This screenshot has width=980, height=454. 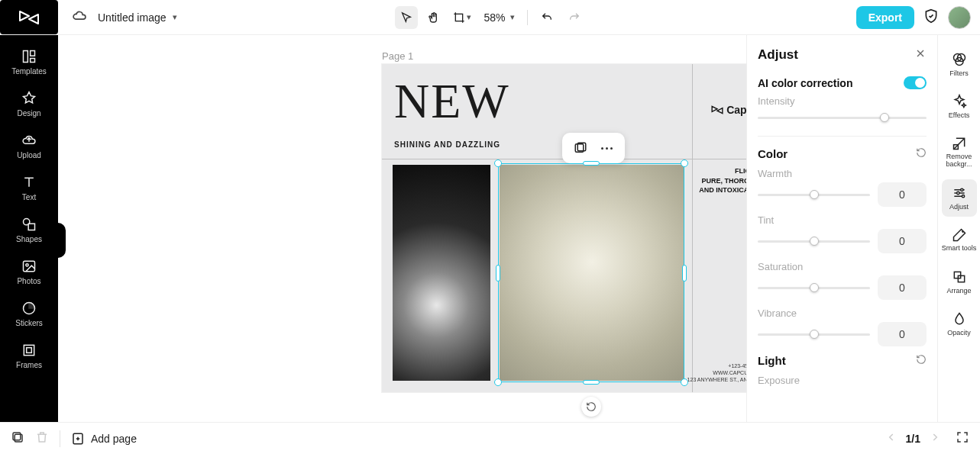 I want to click on tagline-1: FLICKER, so click(x=723, y=171).